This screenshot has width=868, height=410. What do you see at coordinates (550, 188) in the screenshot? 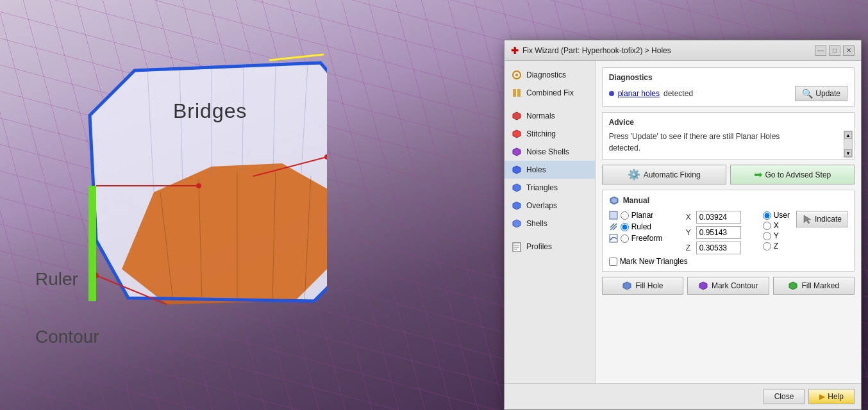
I see `sidebar-item-triangles: Triangles` at bounding box center [550, 188].